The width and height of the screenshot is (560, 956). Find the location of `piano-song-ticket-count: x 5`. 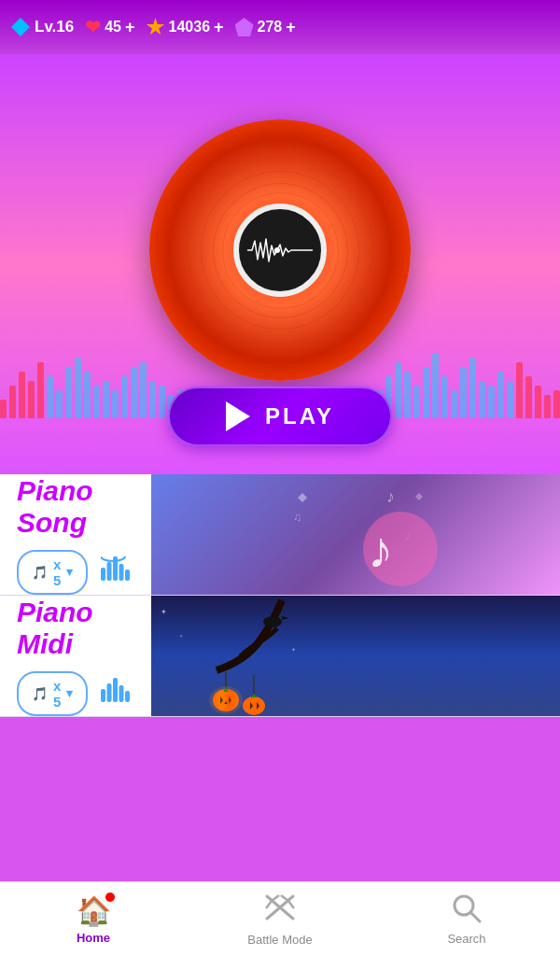

piano-song-ticket-count: x 5 is located at coordinates (57, 572).